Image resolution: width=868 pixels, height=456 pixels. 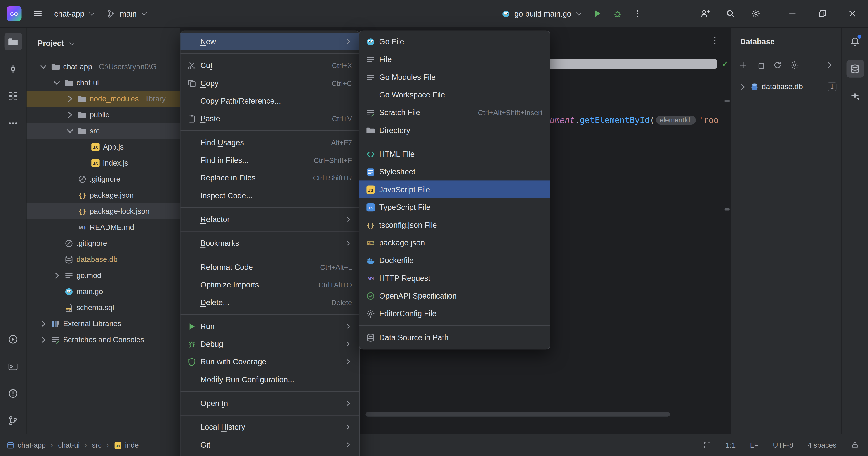 What do you see at coordinates (743, 65) in the screenshot?
I see `plus-icon` at bounding box center [743, 65].